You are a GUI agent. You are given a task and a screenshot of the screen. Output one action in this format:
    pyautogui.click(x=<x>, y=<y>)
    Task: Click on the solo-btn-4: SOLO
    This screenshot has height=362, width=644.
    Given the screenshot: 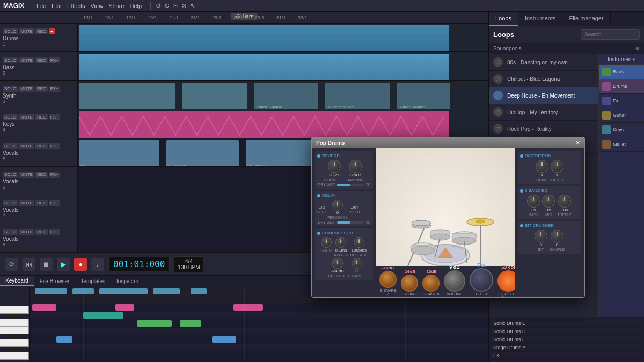 What is the action you would take?
    pyautogui.click(x=10, y=117)
    